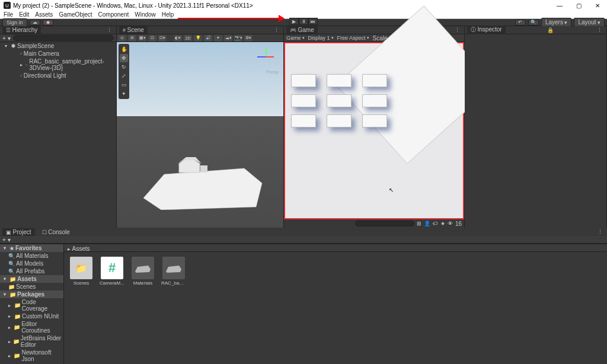 This screenshot has width=607, height=364. Describe the element at coordinates (486, 30) in the screenshot. I see `tab-inspector: ⓘ Inspector` at that location.